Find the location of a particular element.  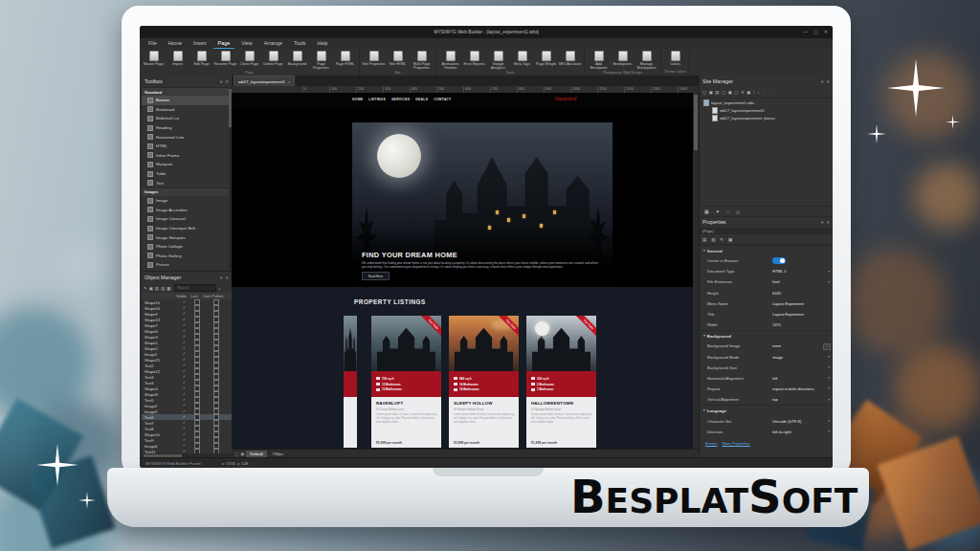

property-row: Background Mode image is located at coordinates (766, 358).